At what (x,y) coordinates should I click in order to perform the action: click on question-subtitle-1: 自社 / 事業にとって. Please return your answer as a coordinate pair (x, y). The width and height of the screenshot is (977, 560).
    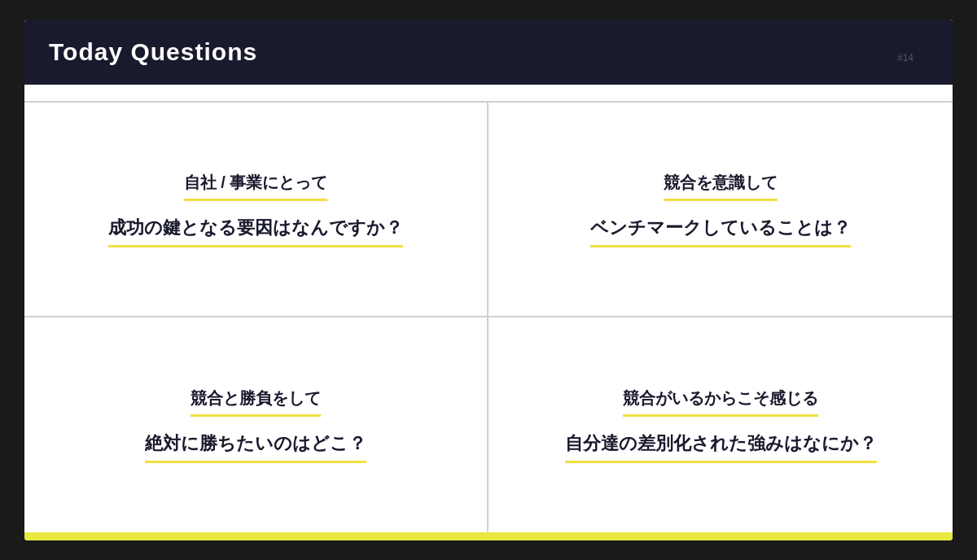
    Looking at the image, I should click on (256, 186).